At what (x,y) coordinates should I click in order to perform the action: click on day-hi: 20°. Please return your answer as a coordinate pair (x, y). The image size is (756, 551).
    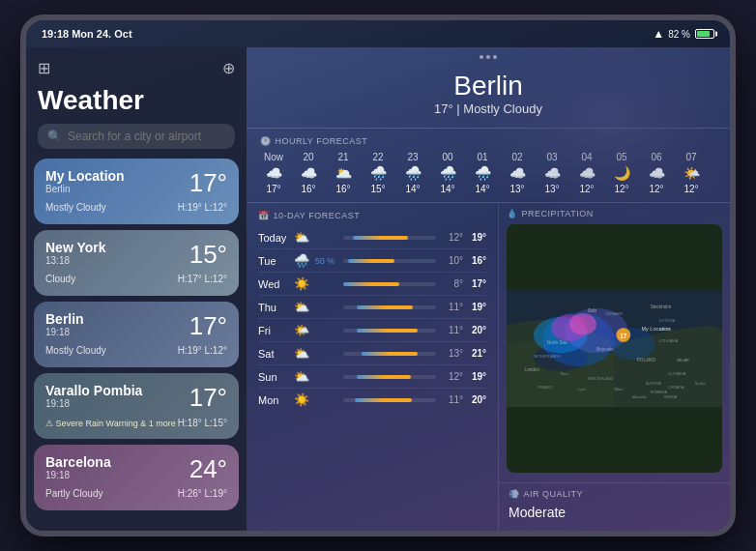
    Looking at the image, I should click on (477, 400).